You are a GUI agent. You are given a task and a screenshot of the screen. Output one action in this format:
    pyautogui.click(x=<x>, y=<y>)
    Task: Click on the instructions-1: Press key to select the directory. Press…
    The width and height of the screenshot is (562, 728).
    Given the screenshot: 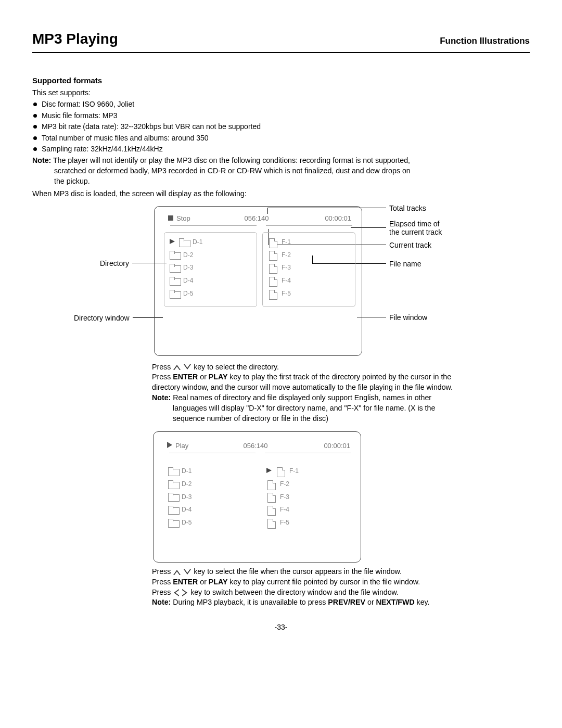 What is the action you would take?
    pyautogui.click(x=328, y=393)
    